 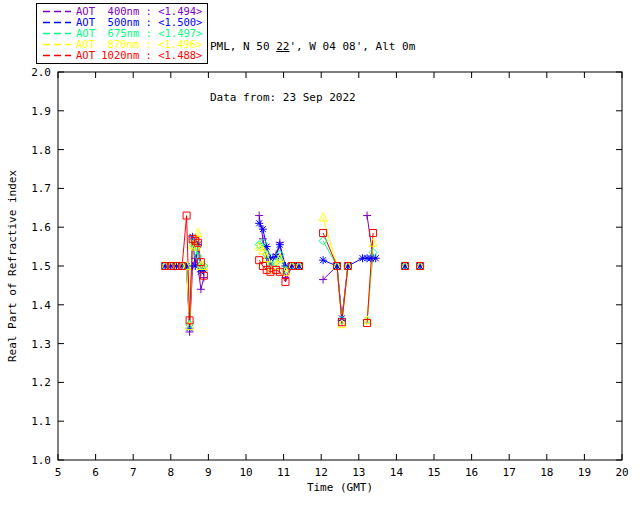 What do you see at coordinates (41, 112) in the screenshot?
I see `svg-text: 1.9` at bounding box center [41, 112].